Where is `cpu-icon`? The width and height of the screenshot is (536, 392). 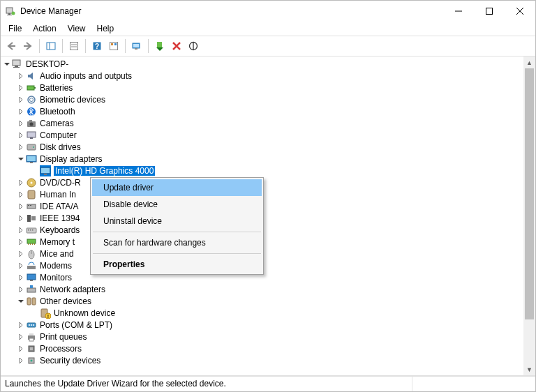 cpu-icon is located at coordinates (31, 349).